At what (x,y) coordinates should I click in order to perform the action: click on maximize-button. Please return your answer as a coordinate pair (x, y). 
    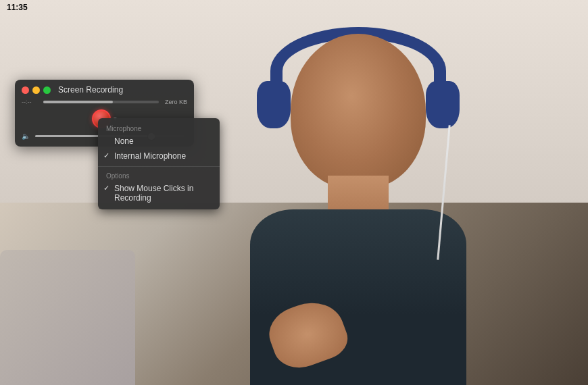
    Looking at the image, I should click on (47, 91).